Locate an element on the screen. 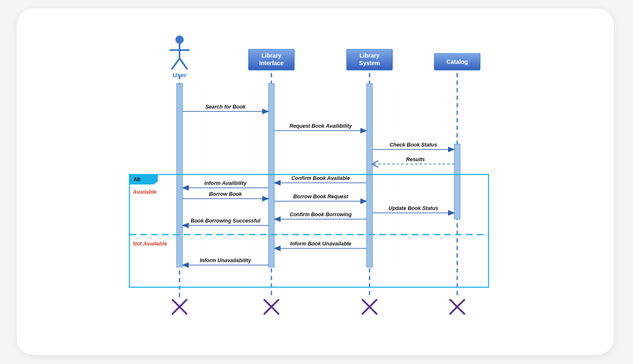 This screenshot has height=364, width=633. svg-text: Request Book Availibility is located at coordinates (321, 126).